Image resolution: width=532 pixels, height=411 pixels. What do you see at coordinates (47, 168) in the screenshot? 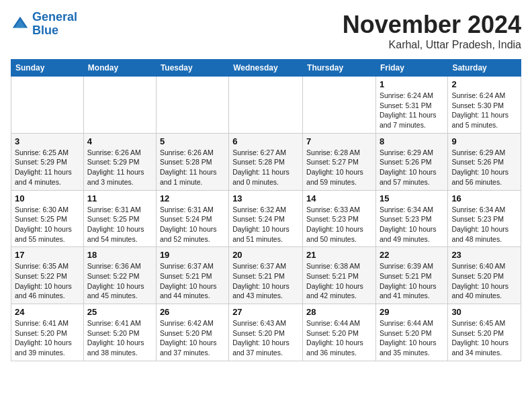
I see `day-detail: Sunrise: 6:25 AM Sunset: 5:29 PM Dayligh…` at bounding box center [47, 168].